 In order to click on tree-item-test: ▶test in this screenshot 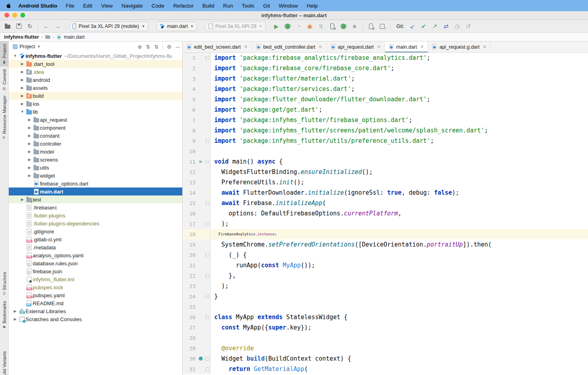, I will do `click(96, 199)`.